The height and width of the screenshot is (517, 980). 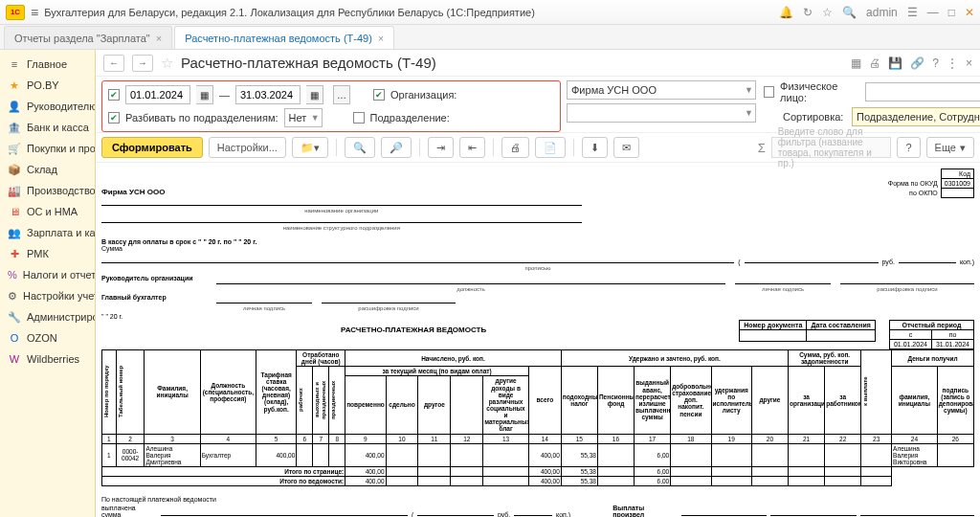 I want to click on close-panel-icon: ×, so click(x=969, y=63).